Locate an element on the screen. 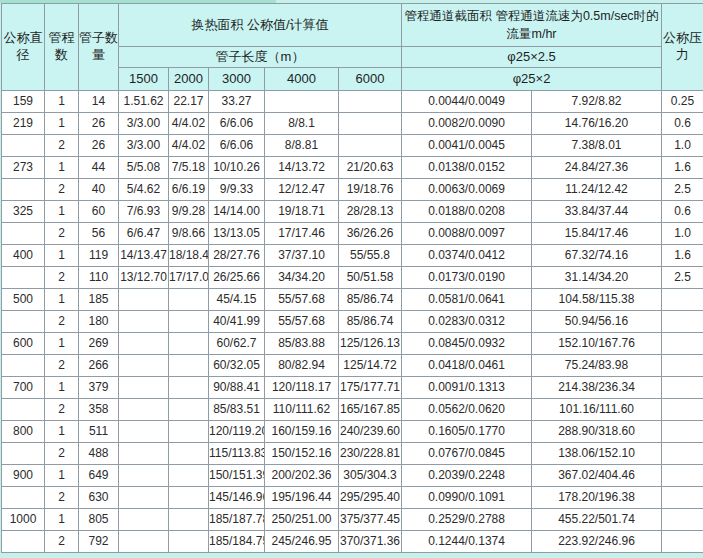 Image resolution: width=703 pixels, height=558 pixels. page-top-strip is located at coordinates (352, 2).